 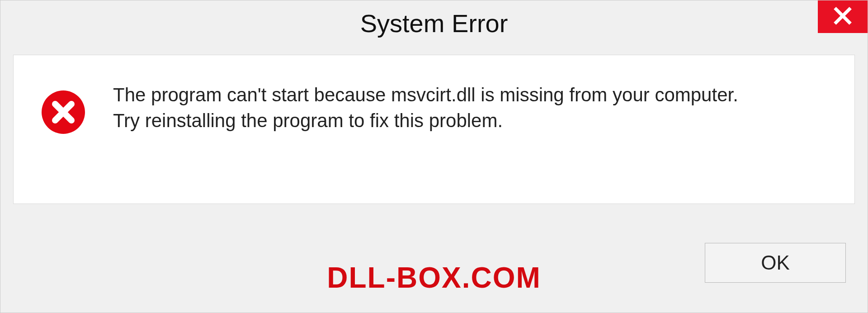 I want to click on message-line-1: The program can't start because msvcirt.…, so click(x=475, y=95).